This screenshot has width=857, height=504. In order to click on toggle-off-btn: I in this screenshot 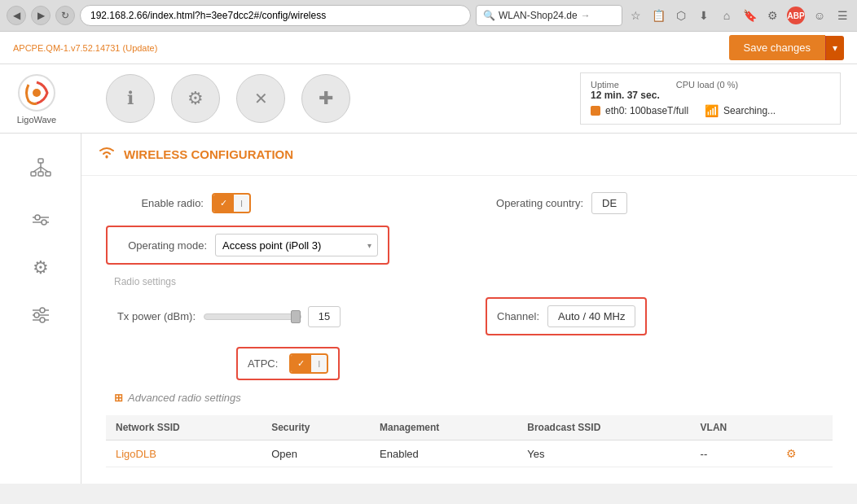, I will do `click(241, 204)`.